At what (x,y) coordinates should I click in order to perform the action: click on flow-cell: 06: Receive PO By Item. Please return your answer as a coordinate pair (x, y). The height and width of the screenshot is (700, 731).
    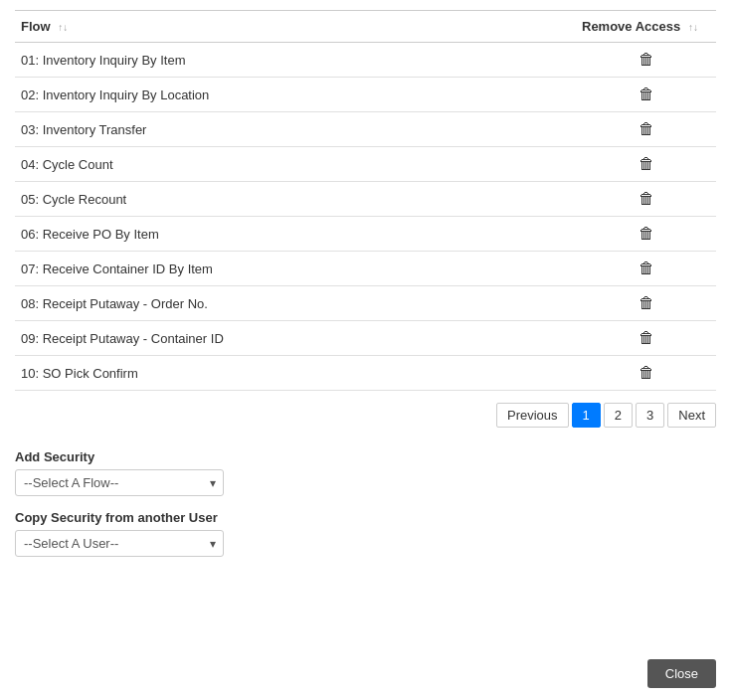
    Looking at the image, I should click on (295, 235).